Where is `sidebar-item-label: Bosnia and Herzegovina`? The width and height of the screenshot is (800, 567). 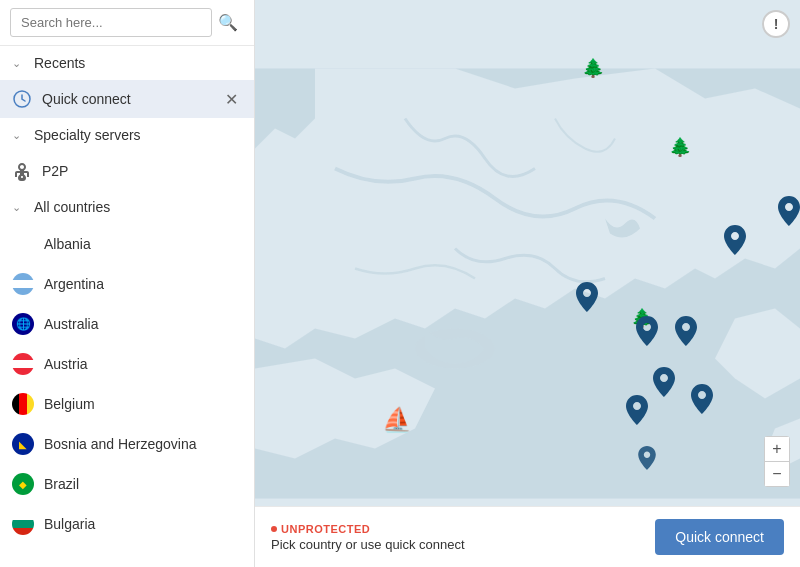 sidebar-item-label: Bosnia and Herzegovina is located at coordinates (143, 444).